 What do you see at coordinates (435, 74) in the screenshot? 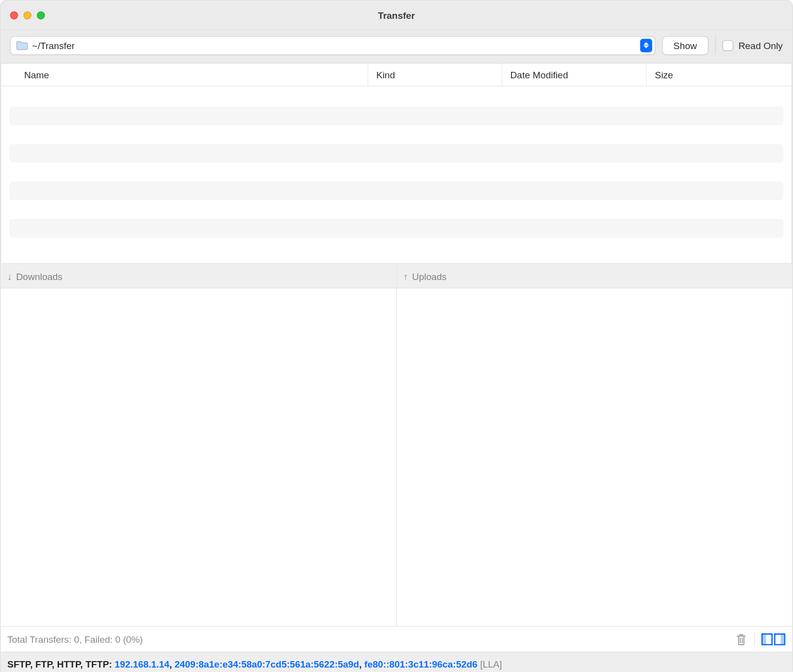
I see `column-header-kind: Kind` at bounding box center [435, 74].